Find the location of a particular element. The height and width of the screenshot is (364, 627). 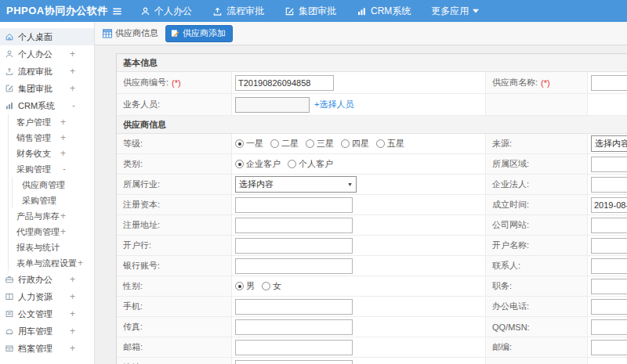

book-icon is located at coordinates (9, 297).